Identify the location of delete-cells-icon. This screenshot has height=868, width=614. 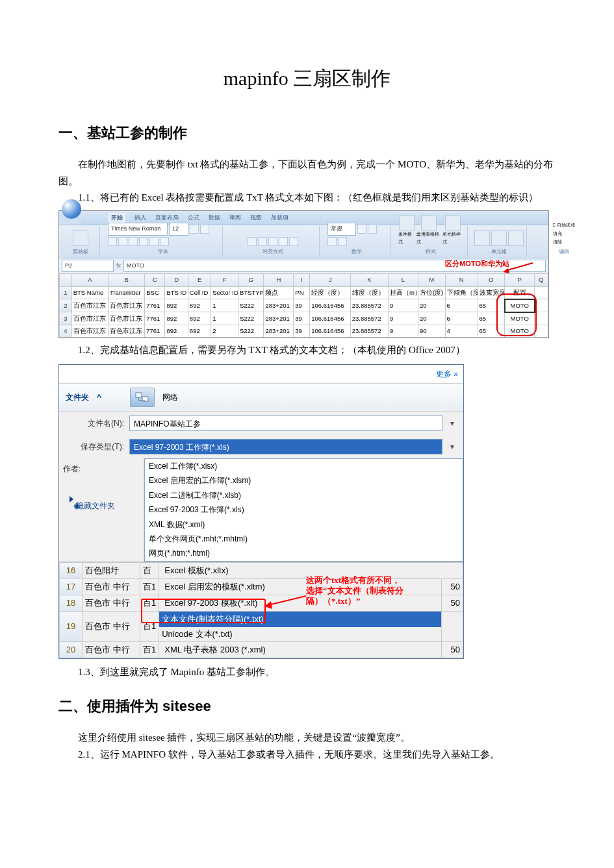
(499, 238).